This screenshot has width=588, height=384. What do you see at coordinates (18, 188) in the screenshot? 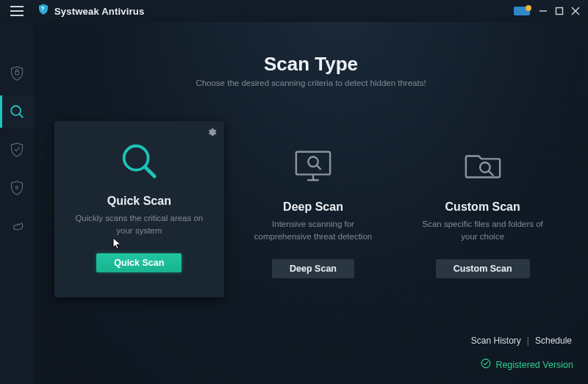
I see `svg-text: e` at bounding box center [18, 188].